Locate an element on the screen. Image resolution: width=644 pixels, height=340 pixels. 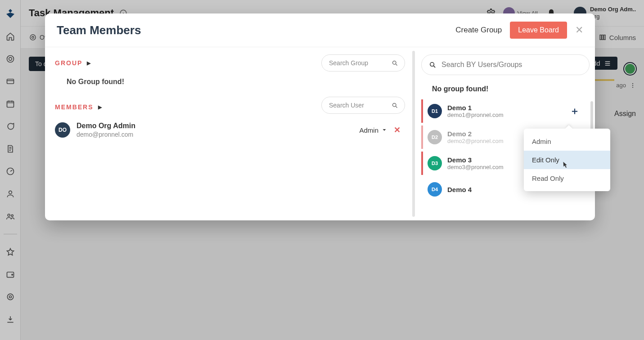
role-option-admin: Admin is located at coordinates (567, 141).